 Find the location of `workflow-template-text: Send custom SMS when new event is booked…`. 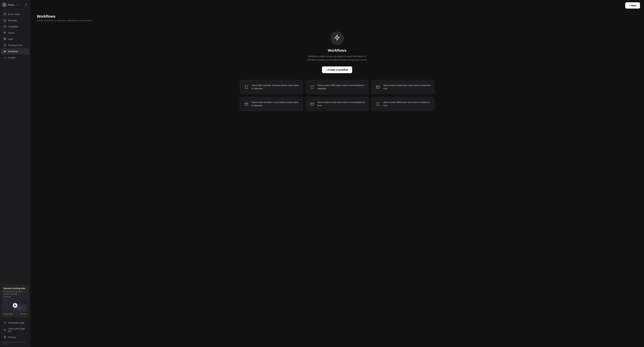

workflow-template-text: Send custom SMS when new event is booked… is located at coordinates (407, 104).